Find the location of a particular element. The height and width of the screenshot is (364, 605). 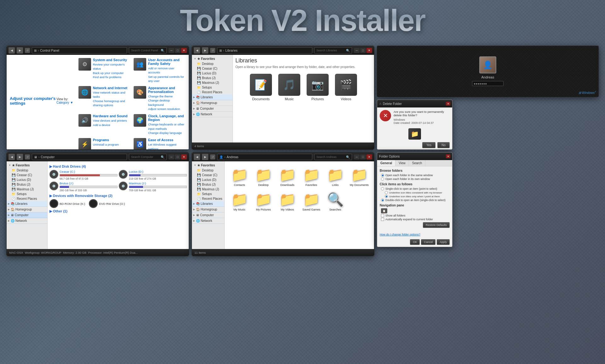

lib-forward-btn: ▶ is located at coordinates (205, 50).